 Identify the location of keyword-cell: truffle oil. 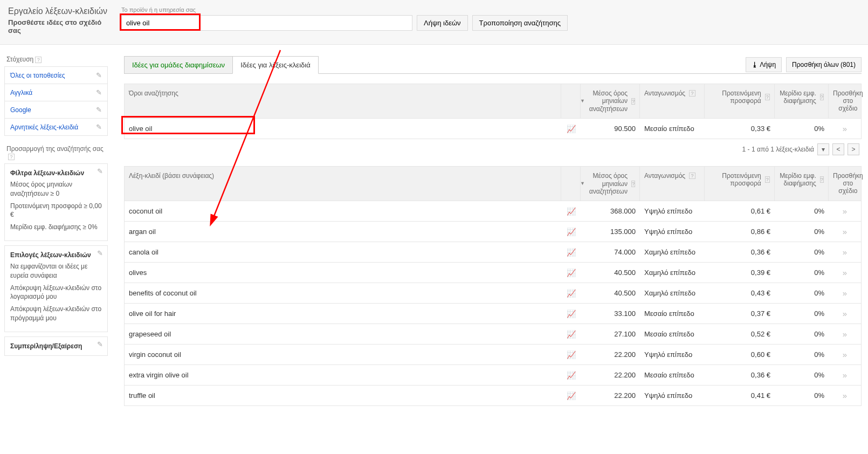
(343, 396).